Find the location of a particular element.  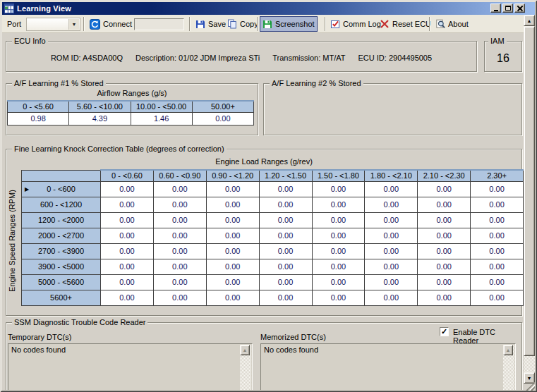

scrollbar-thumb is located at coordinates (529, 191).